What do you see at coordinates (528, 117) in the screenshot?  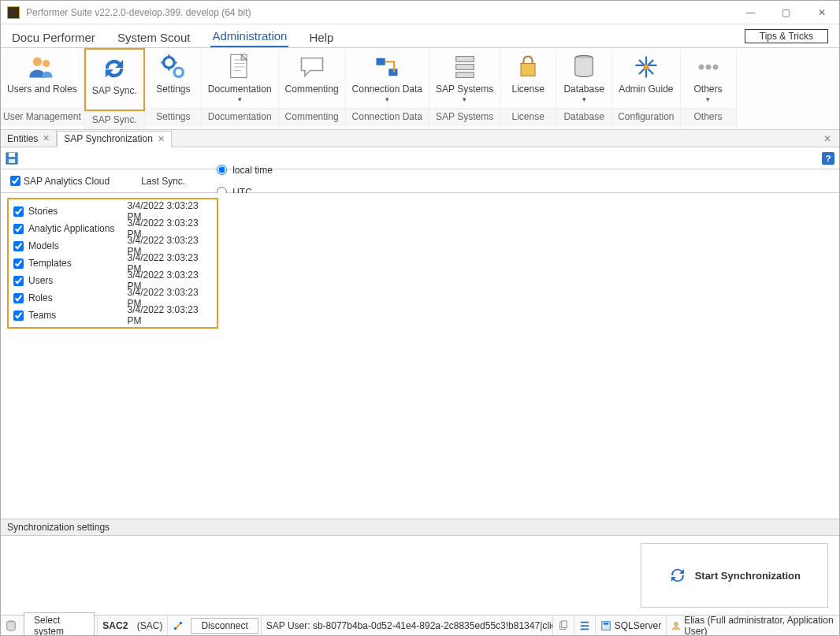 I see `ribbon-group-label: License` at bounding box center [528, 117].